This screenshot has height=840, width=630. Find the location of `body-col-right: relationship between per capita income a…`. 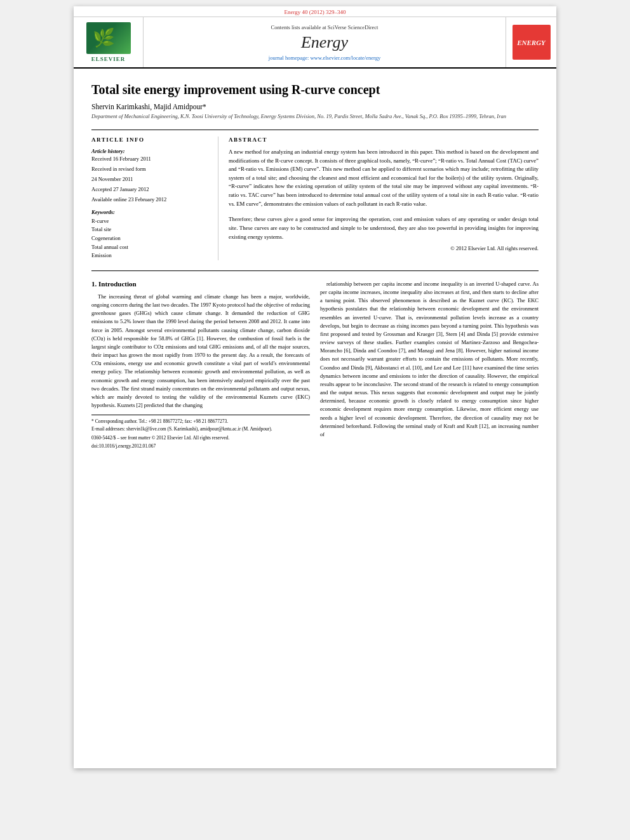

body-col-right: relationship between per capita income a… is located at coordinates (429, 364).